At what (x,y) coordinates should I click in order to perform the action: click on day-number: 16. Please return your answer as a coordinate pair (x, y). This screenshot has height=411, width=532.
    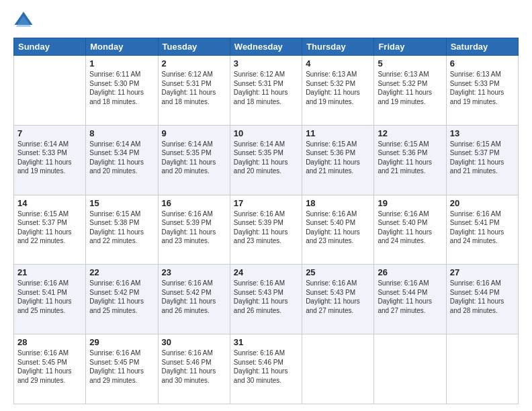
    Looking at the image, I should click on (194, 203).